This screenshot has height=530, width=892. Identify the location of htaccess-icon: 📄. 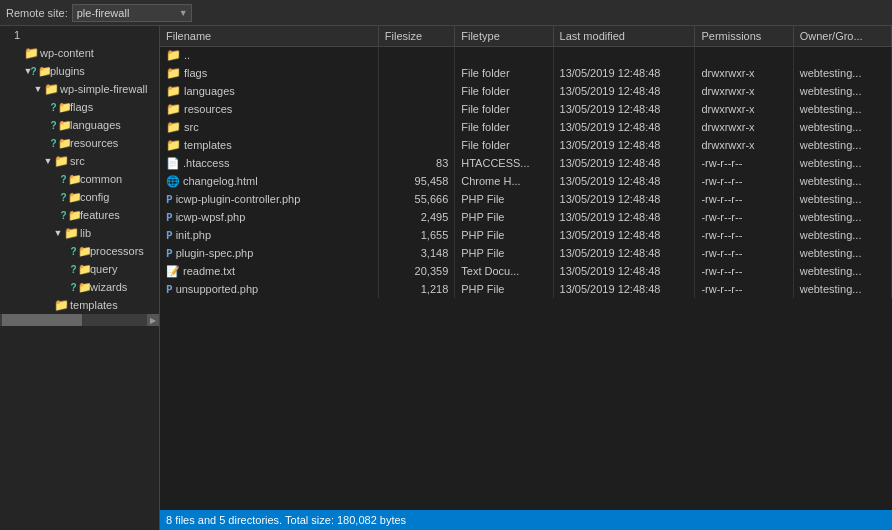
(173, 164).